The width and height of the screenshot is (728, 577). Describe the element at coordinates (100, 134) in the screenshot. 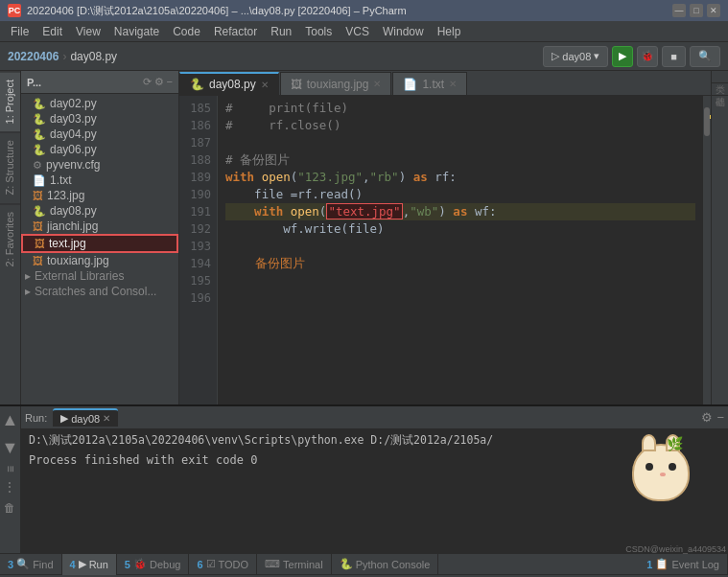

I see `tree-item-day04: 🐍 day04.py` at that location.